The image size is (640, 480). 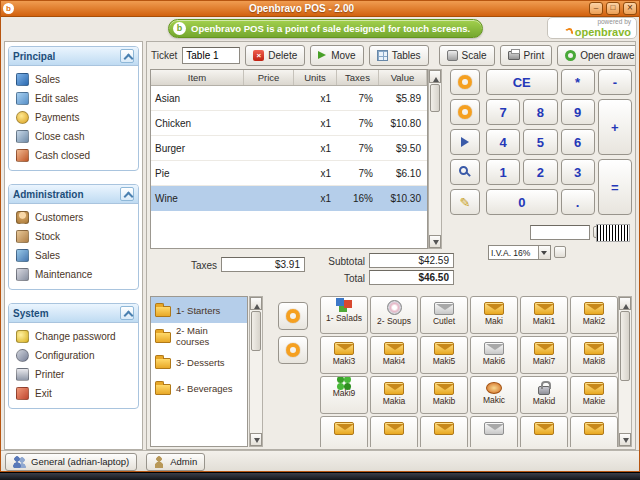 What do you see at coordinates (256, 372) in the screenshot?
I see `category-scrollbar` at bounding box center [256, 372].